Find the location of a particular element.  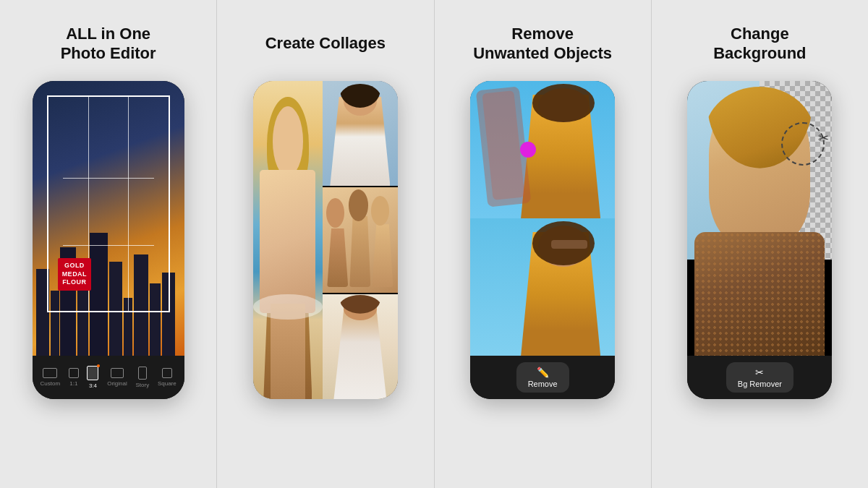

phone-frame-1: GOLDMEDALFLOUR Custom 1:1 3:4 Origina is located at coordinates (109, 240).